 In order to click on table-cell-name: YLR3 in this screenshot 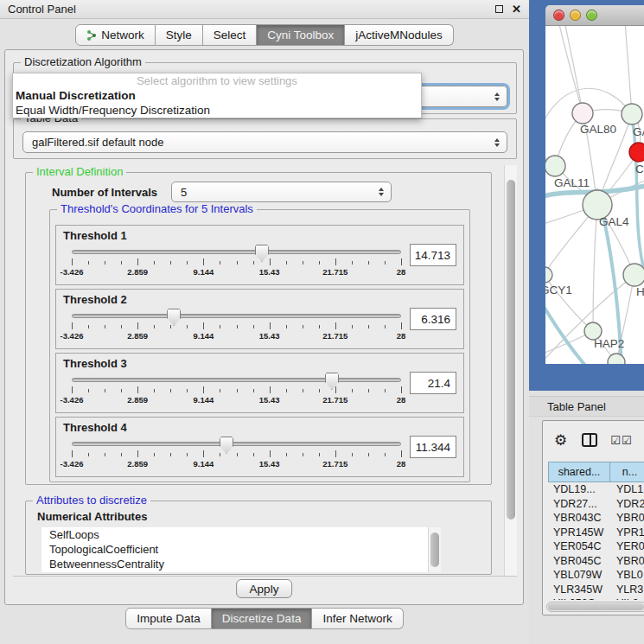, I will do `click(628, 590)`.